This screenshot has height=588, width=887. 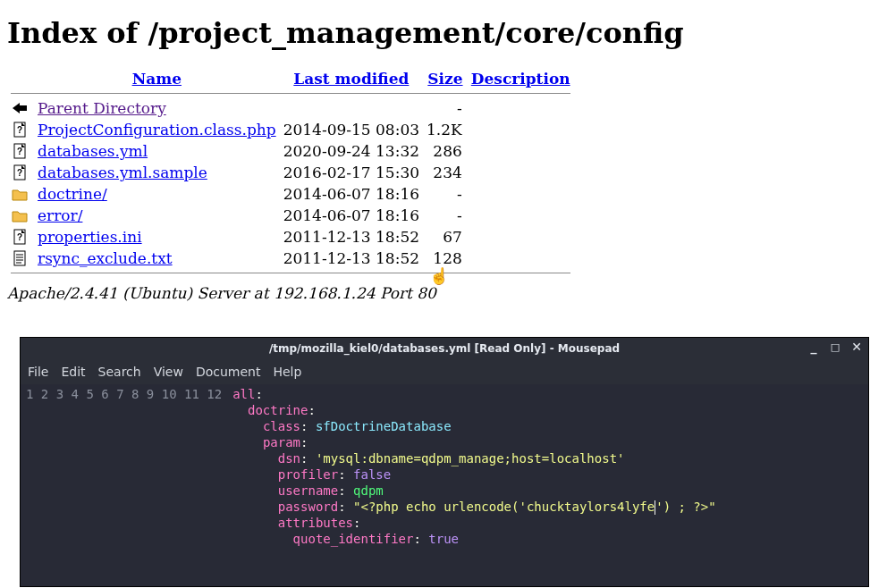 What do you see at coordinates (73, 372) in the screenshot?
I see `menu-edit: Edit` at bounding box center [73, 372].